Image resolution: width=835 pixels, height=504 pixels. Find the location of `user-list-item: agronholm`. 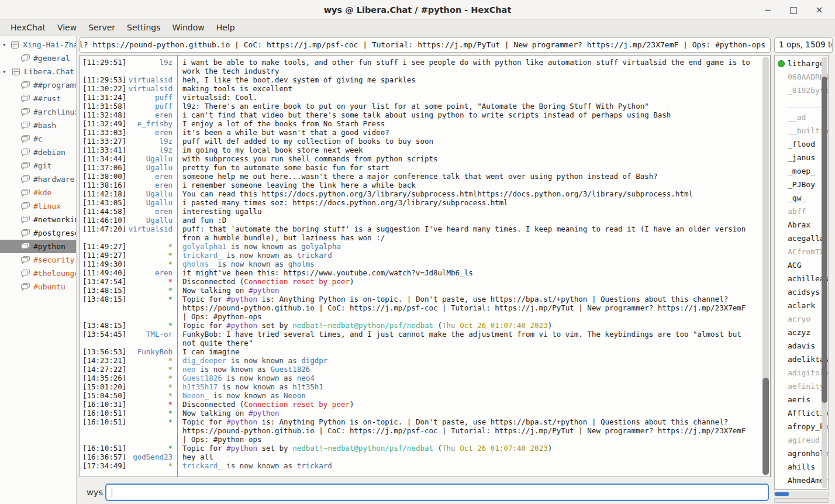

user-list-item: agronholm is located at coordinates (801, 454).